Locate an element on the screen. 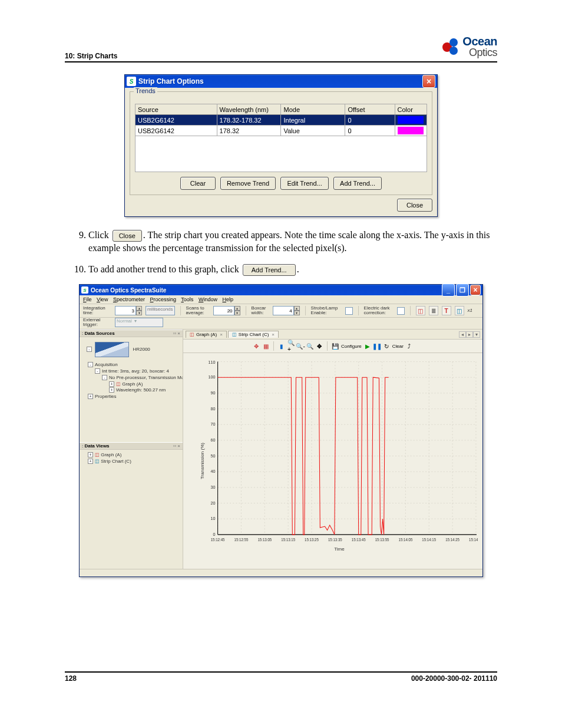 This screenshot has width=562, height=728. table-row: USB2G6142 178.32 Value 0 is located at coordinates (282, 131).